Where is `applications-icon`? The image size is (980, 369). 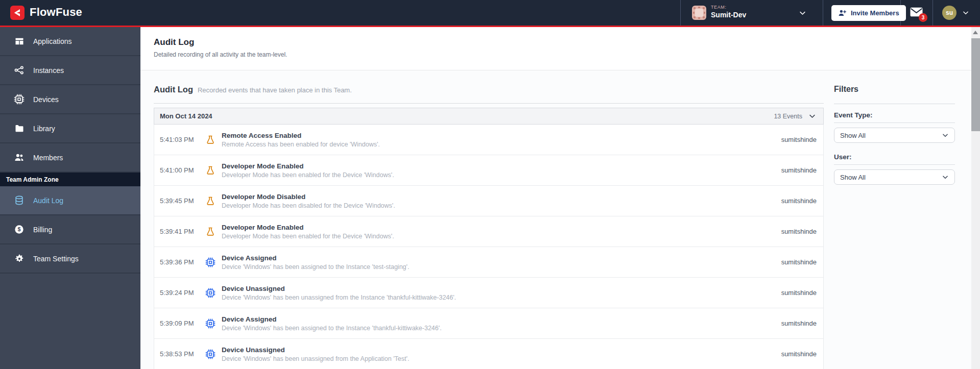
applications-icon is located at coordinates (19, 41).